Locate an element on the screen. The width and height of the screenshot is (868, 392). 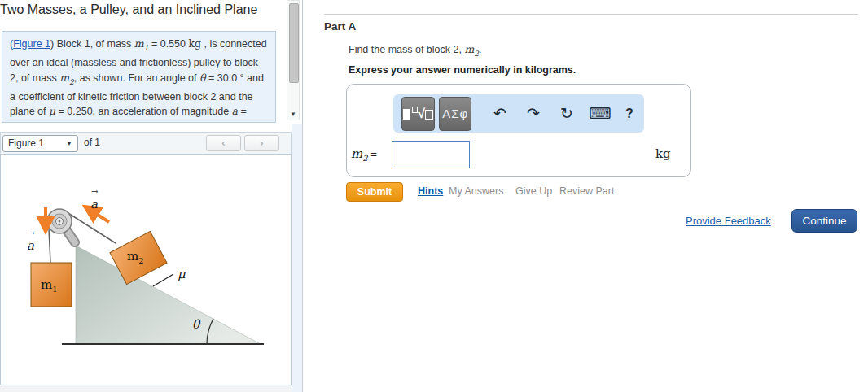
pulley-icon is located at coordinates (59, 221).